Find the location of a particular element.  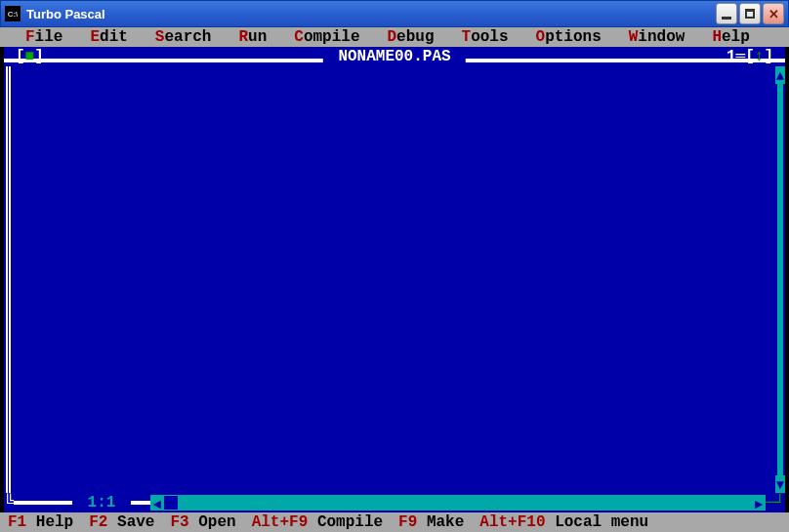

menu-compile: Compile is located at coordinates (326, 37).